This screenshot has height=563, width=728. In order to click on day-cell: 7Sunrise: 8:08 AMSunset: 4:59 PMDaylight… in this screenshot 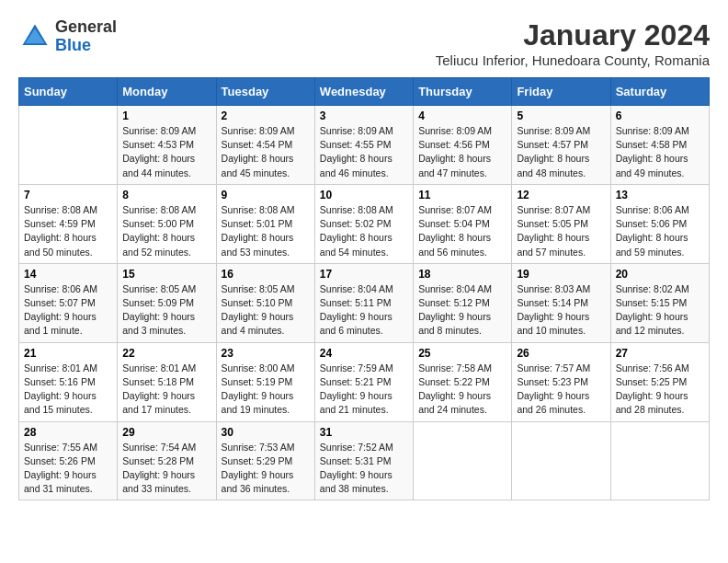, I will do `click(68, 224)`.